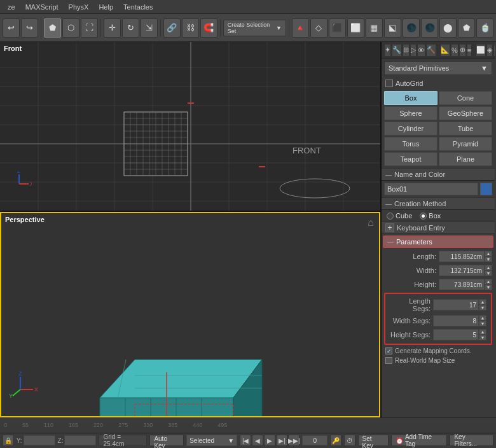  What do you see at coordinates (300, 28) in the screenshot?
I see `snap-button: 🔺` at bounding box center [300, 28].